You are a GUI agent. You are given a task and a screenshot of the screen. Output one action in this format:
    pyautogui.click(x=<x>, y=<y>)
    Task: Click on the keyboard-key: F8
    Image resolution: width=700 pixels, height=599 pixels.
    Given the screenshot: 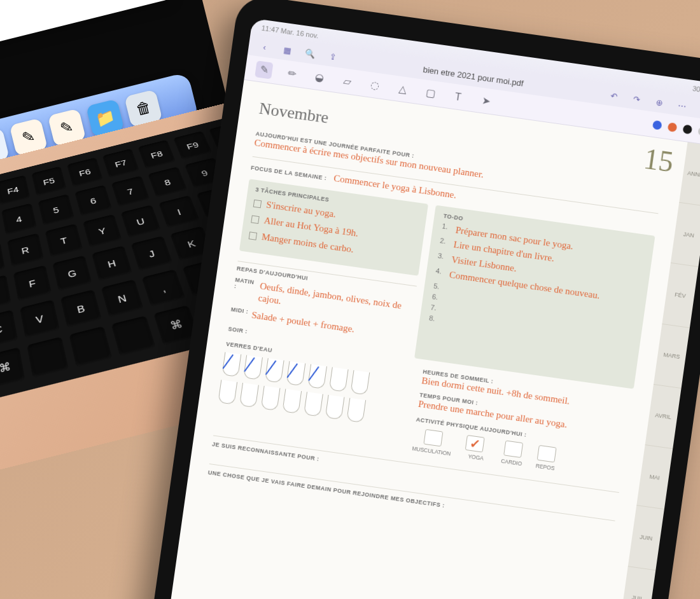 What is the action you would take?
    pyautogui.click(x=157, y=155)
    